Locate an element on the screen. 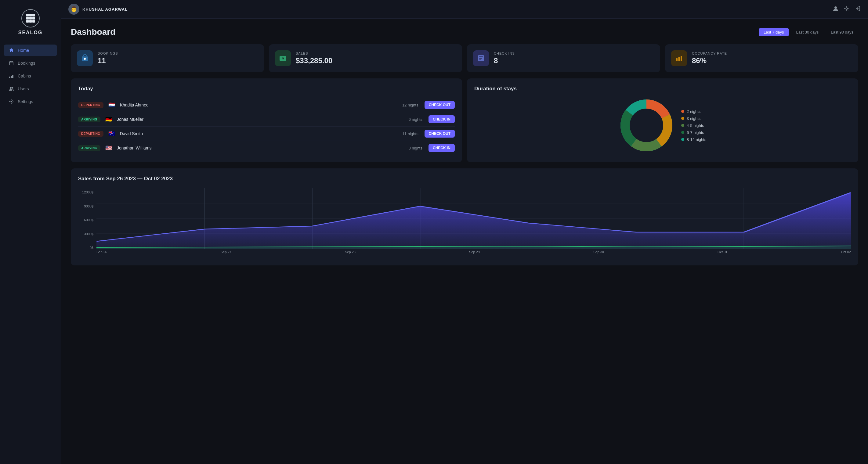 The height and width of the screenshot is (464, 868). legend-item-1: 3 nights is located at coordinates (694, 119).